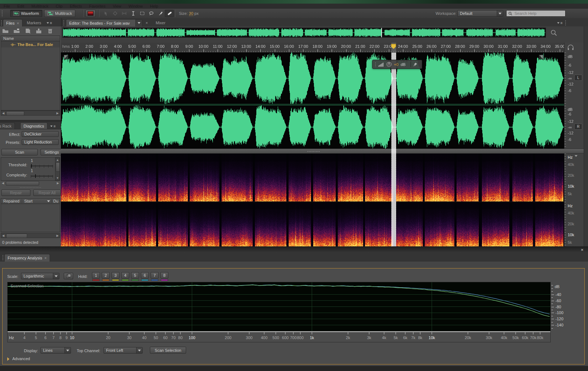 This screenshot has height=371, width=588. Describe the element at coordinates (135, 6) in the screenshot. I see `menu-window: Window` at that location.